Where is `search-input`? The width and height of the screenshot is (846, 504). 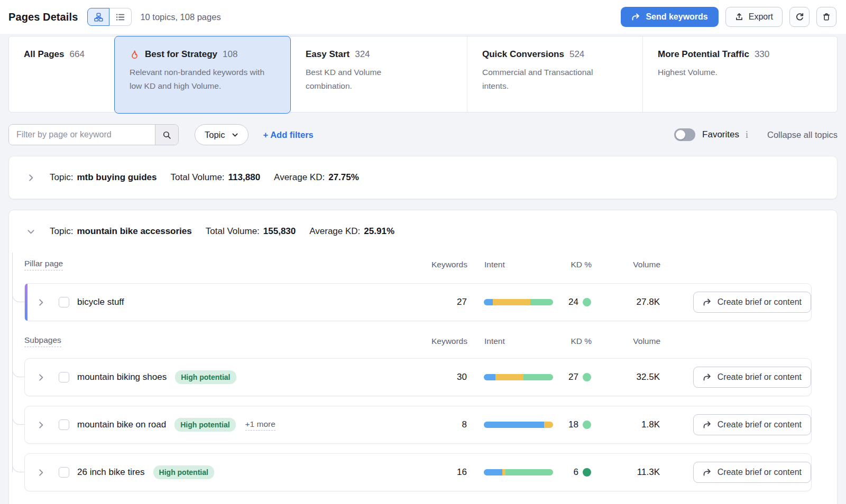 search-input is located at coordinates (82, 135).